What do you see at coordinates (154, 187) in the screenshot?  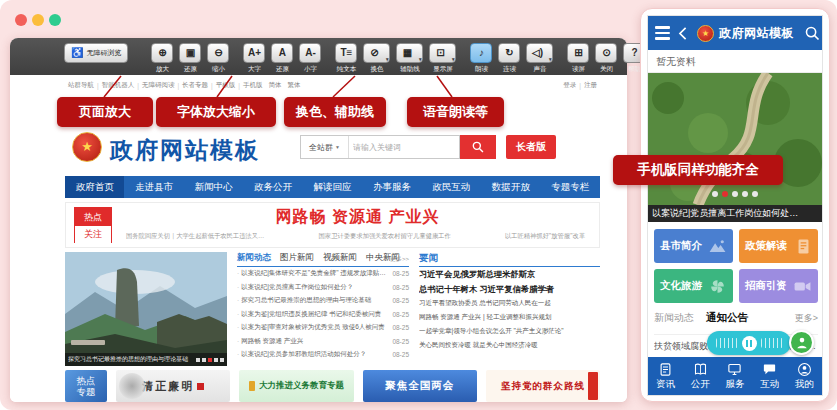 I see `nav-item-counties: 走进县市` at bounding box center [154, 187].